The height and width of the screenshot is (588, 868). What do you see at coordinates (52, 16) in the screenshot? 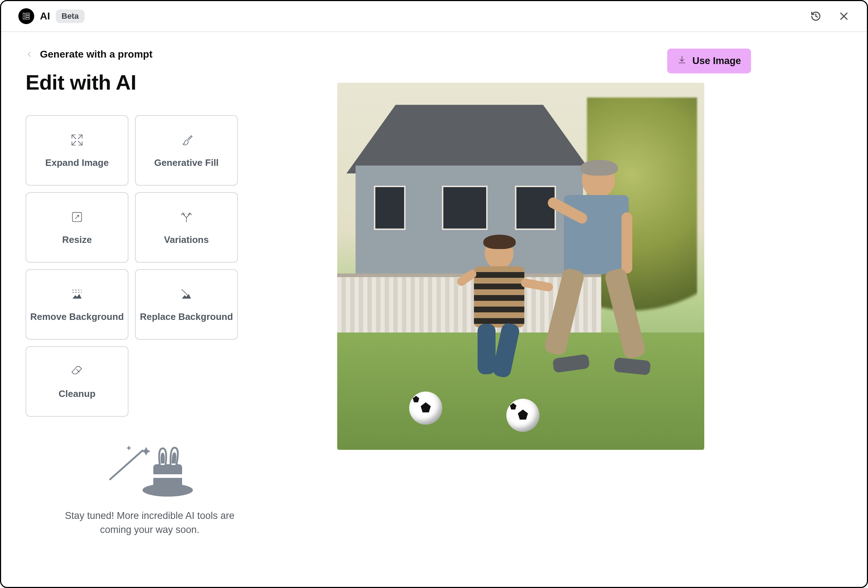
I see `brand-block: AI Beta` at bounding box center [52, 16].